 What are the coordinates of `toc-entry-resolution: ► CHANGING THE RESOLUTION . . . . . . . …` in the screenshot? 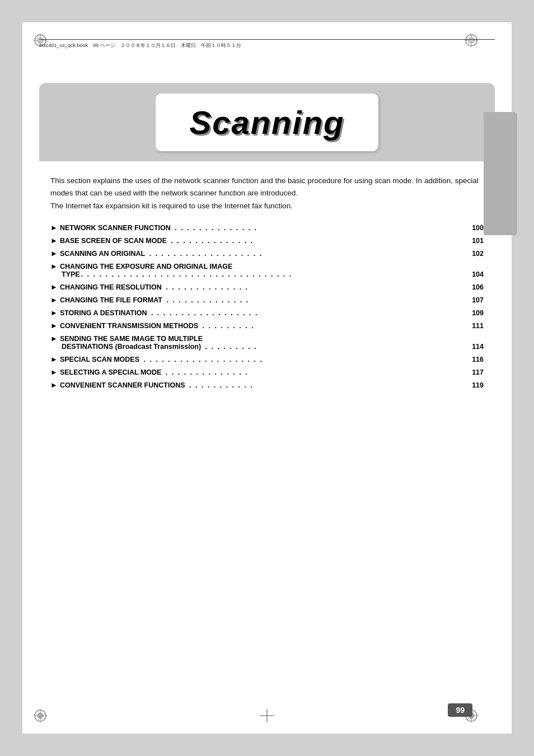 It's located at (267, 287).